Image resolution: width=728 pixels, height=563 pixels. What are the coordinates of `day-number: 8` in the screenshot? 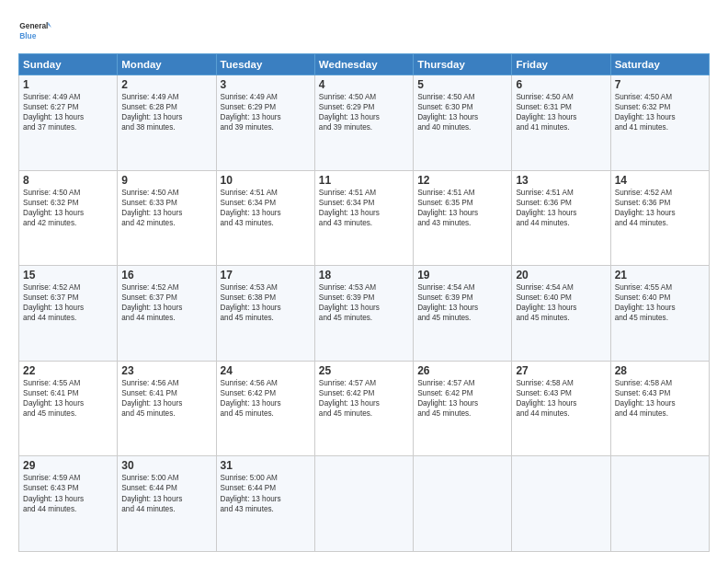 It's located at (68, 180).